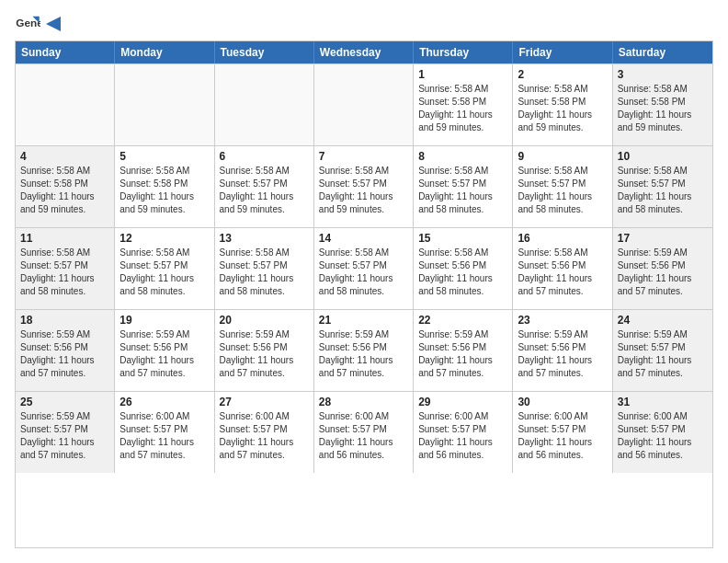 The height and width of the screenshot is (563, 728). Describe the element at coordinates (364, 432) in the screenshot. I see `calendar-week-5: 25Sunrise: 5:59 AM Sunset: 5:57 PM Dayli…` at that location.